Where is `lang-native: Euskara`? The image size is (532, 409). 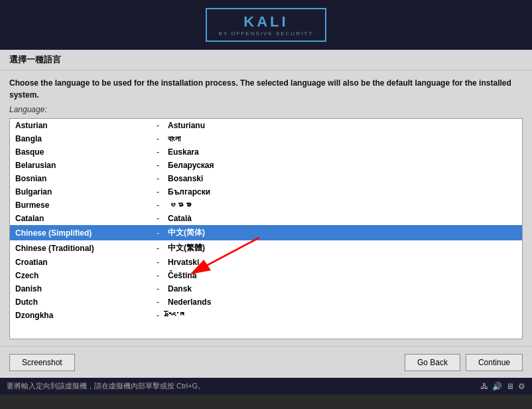
lang-native: Euskara is located at coordinates (342, 152).